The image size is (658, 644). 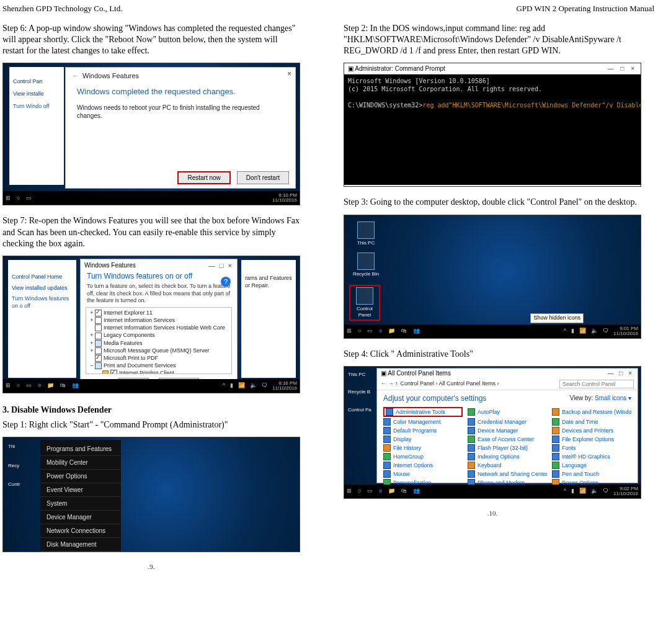 What do you see at coordinates (592, 474) in the screenshot?
I see `cp-item: Pen and Touch` at bounding box center [592, 474].